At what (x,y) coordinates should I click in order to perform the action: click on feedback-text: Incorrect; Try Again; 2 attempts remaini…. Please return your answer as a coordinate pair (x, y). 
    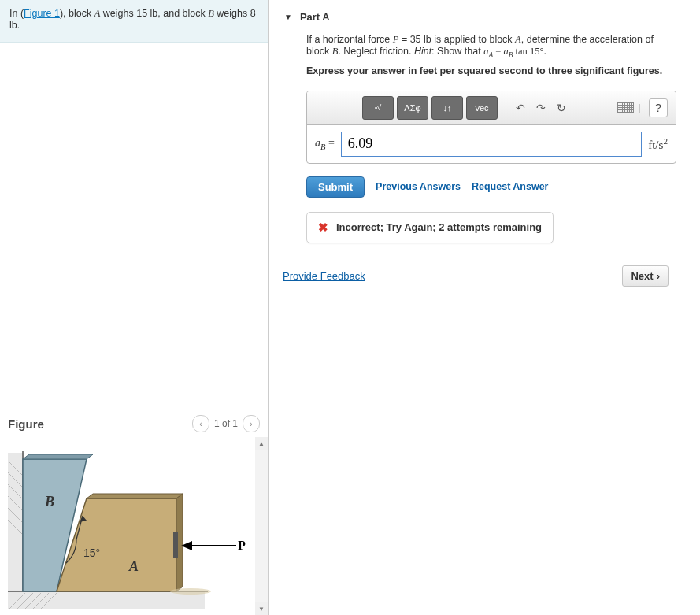
    Looking at the image, I should click on (439, 227).